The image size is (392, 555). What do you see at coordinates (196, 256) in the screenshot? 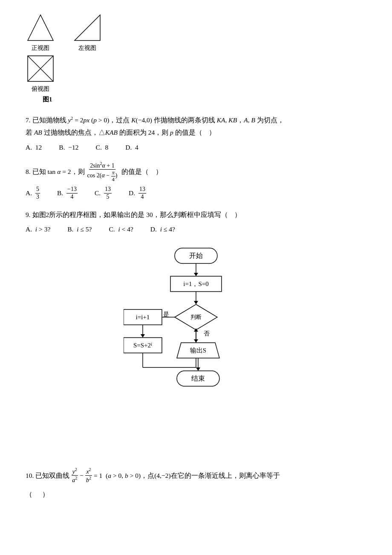
I see `svg-text: 开始` at bounding box center [196, 256].